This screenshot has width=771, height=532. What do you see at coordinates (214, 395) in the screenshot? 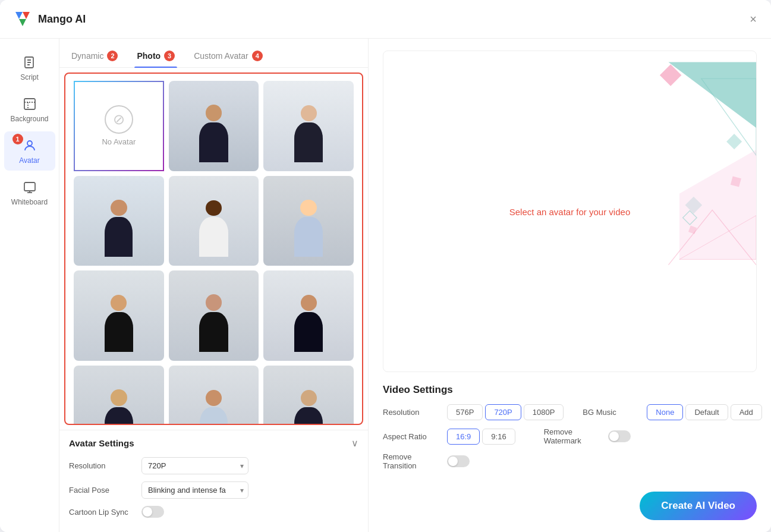
I see `avatar-card-10: ⊕` at bounding box center [214, 395].